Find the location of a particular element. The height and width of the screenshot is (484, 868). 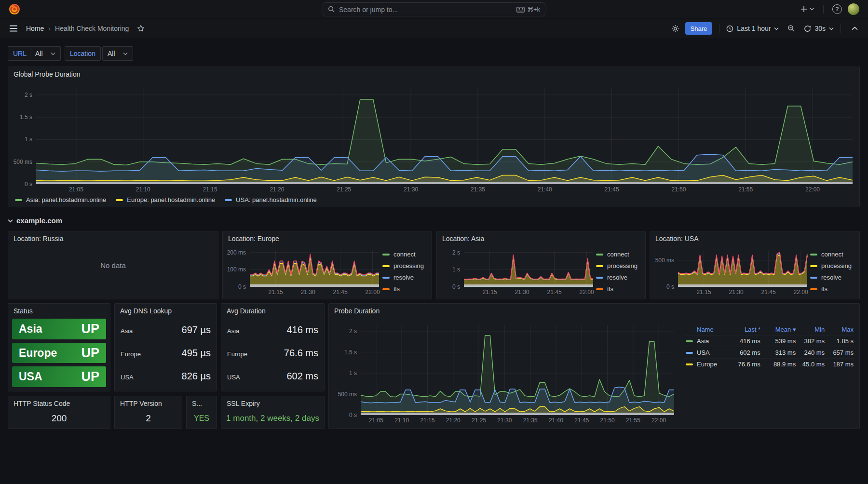

collapse-toolbar-button is located at coordinates (854, 28).